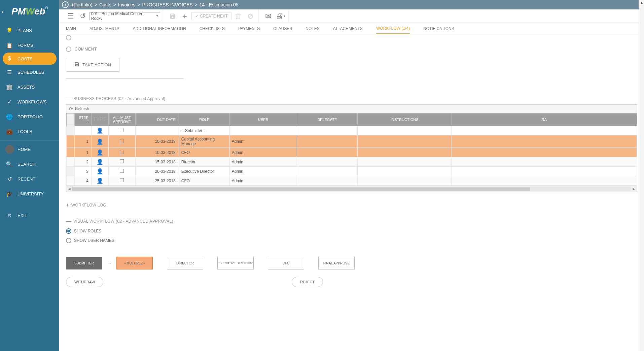 Image resolution: width=644 pixels, height=351 pixels. What do you see at coordinates (348, 29) in the screenshot?
I see `tab-attachments: ATTACHMENTS` at bounding box center [348, 29].